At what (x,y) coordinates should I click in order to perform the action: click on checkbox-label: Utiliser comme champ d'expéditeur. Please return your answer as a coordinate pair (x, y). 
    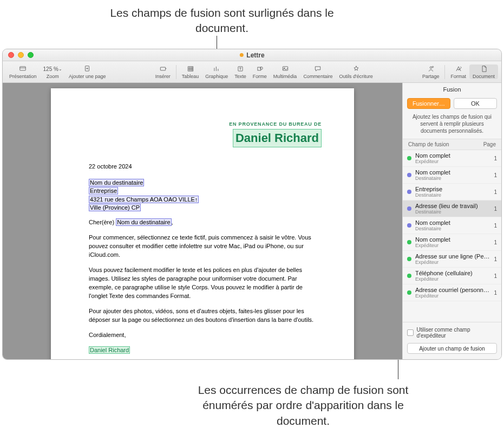
    Looking at the image, I should click on (457, 333).